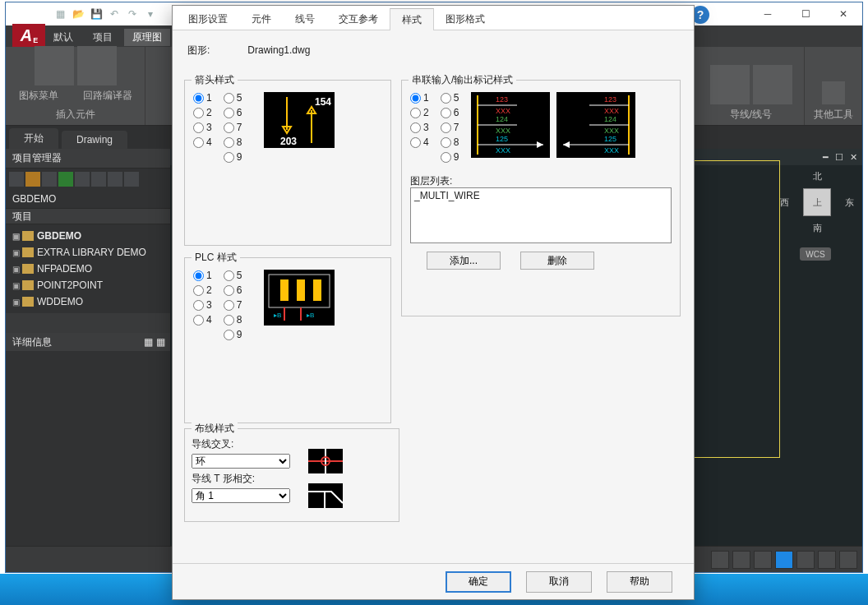 This screenshot has height=605, width=868. I want to click on io-radio-4: 4, so click(419, 142).